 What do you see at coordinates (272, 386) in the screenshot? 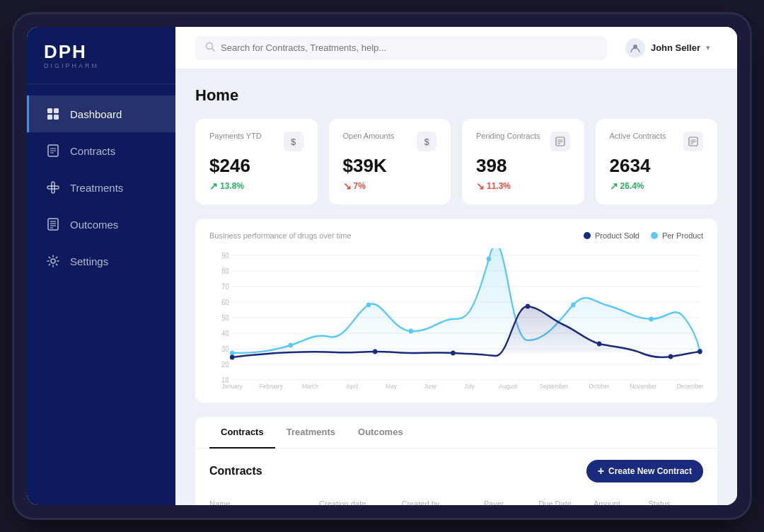
I see `svg-text: February` at bounding box center [272, 386].